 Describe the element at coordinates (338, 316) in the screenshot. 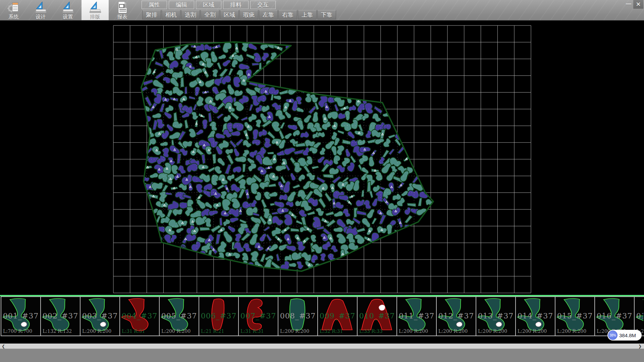

I see `pattern-cell-009_#37: 009_#37L:32 R:31` at that location.